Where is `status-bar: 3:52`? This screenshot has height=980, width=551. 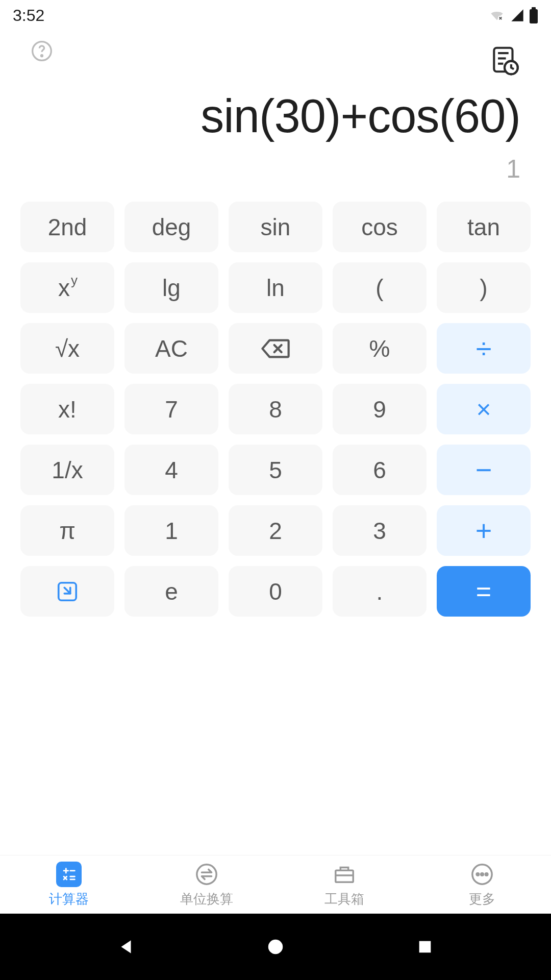
status-bar: 3:52 is located at coordinates (276, 15).